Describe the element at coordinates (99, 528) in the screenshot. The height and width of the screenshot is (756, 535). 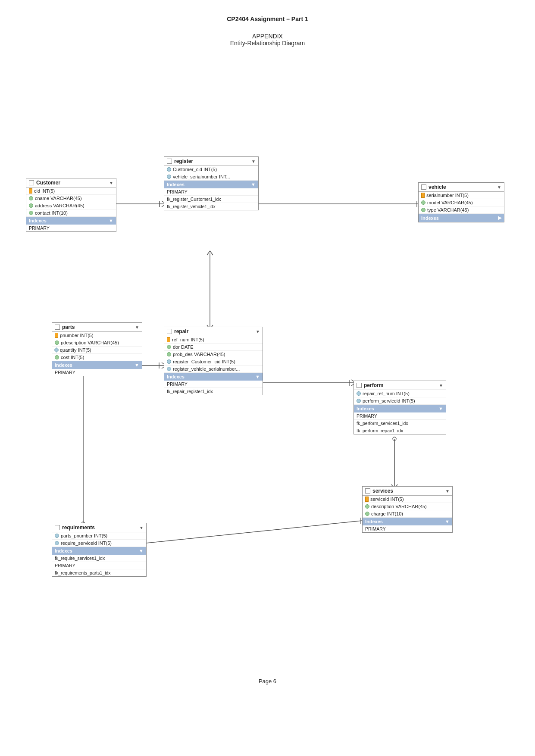
I see `entity-header-requirements: requirements ▼` at that location.